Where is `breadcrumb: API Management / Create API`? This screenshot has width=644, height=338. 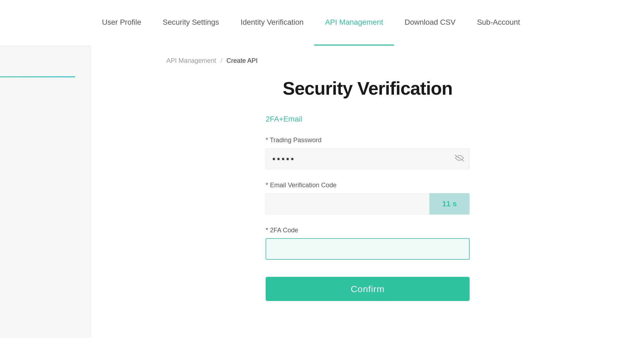 breadcrumb: API Management / Create API is located at coordinates (368, 55).